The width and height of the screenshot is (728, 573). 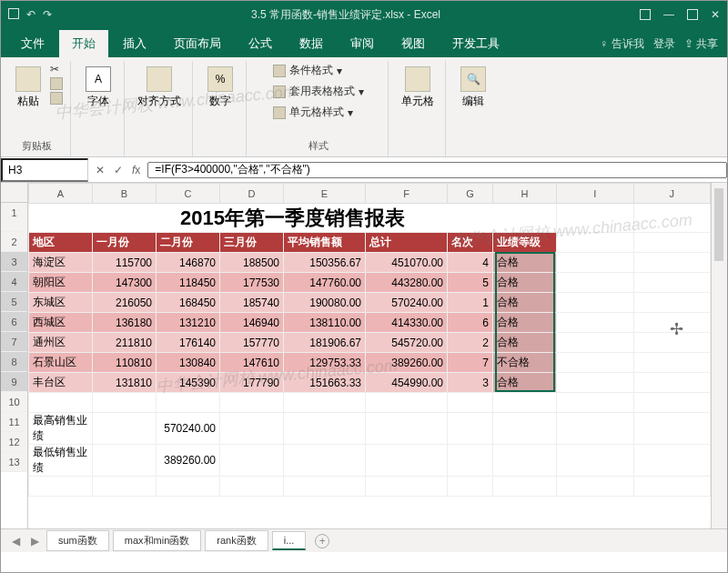 What do you see at coordinates (125, 323) in the screenshot?
I see `cell: 136180` at bounding box center [125, 323].